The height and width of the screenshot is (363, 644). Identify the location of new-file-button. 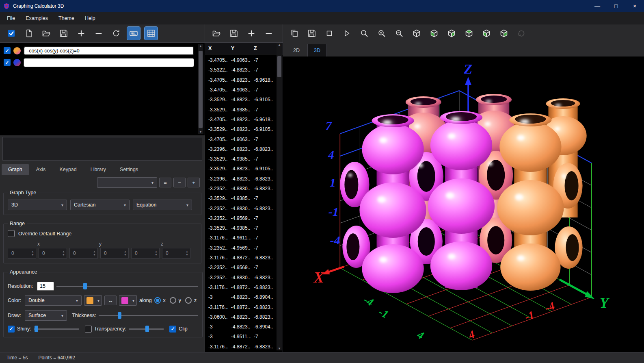
(29, 33).